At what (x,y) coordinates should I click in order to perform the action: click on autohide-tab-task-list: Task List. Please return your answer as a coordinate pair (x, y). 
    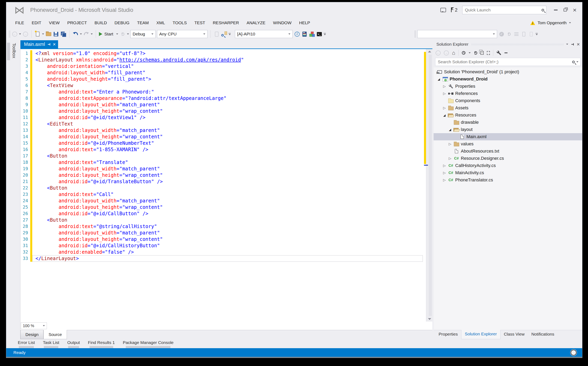
    Looking at the image, I should click on (51, 344).